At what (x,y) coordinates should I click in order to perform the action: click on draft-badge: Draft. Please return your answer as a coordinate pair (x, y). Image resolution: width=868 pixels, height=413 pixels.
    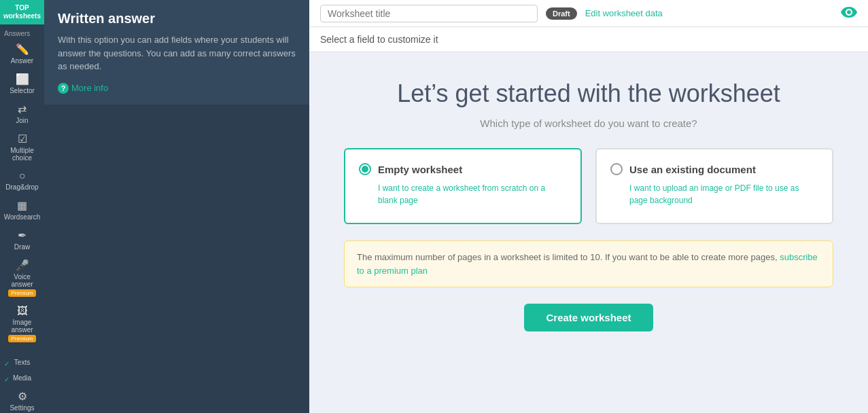
    Looking at the image, I should click on (561, 14).